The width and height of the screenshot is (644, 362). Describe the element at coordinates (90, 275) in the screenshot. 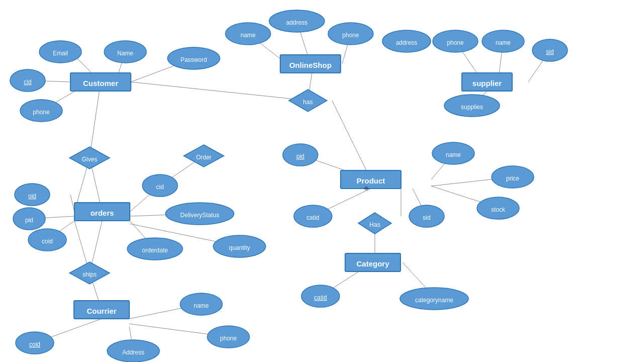

I see `svg-text: ships` at that location.